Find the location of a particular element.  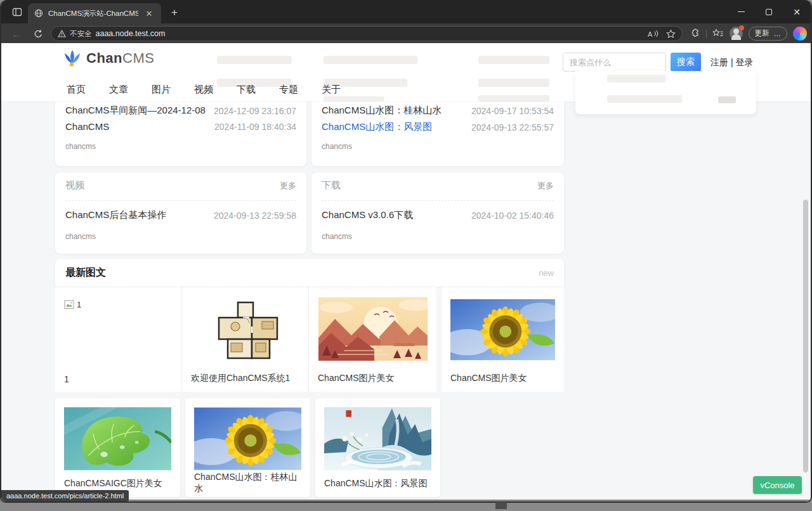

nav-item-articles: 文章 is located at coordinates (119, 90).